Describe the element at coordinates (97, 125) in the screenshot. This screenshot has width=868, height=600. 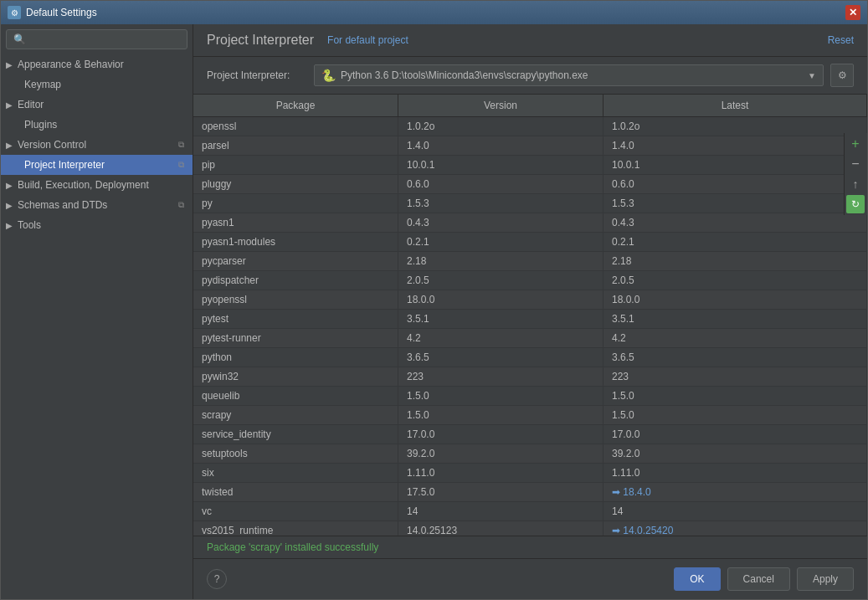
I see `sidebar-item-plugins: Plugins` at that location.